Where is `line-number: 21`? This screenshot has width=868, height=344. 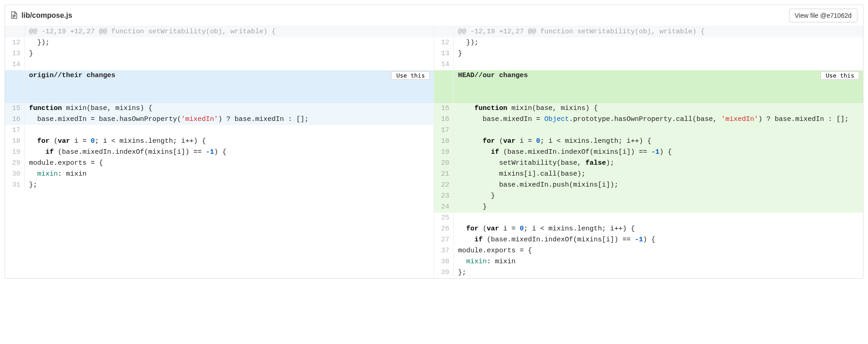 line-number: 21 is located at coordinates (444, 174).